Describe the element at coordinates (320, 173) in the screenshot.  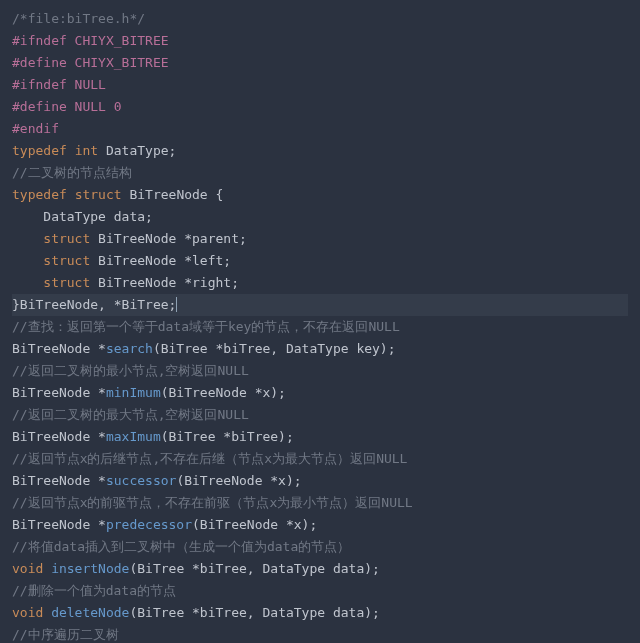
I see `code-line: //二叉树的节点结构` at that location.